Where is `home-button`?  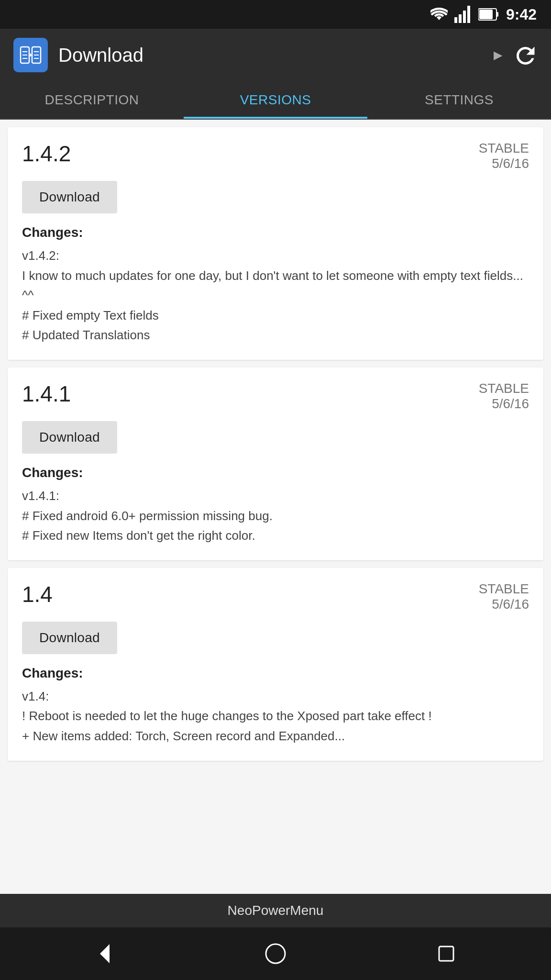
home-button is located at coordinates (276, 954).